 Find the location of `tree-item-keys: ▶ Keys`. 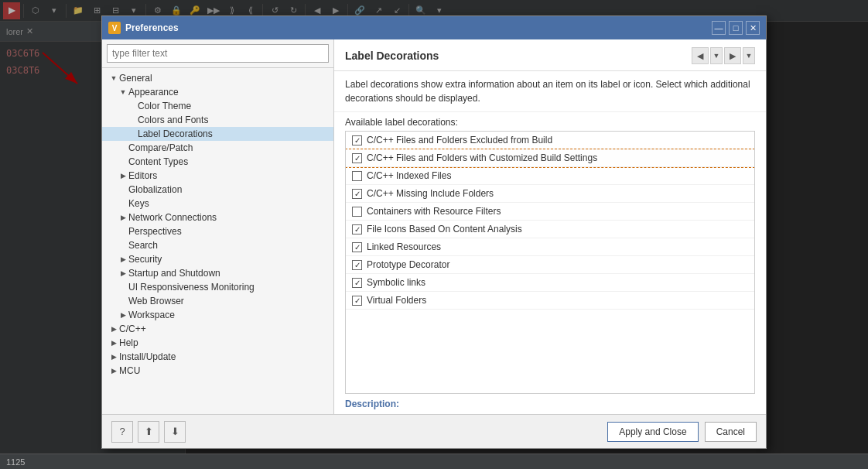

tree-item-keys: ▶ Keys is located at coordinates (218, 204).